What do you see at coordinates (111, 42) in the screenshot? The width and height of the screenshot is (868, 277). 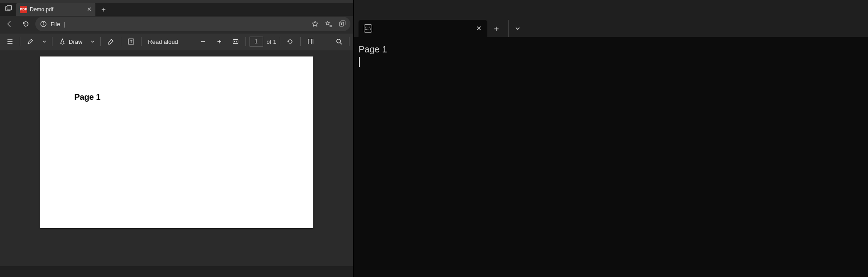 I see `eraser-icon` at bounding box center [111, 42].